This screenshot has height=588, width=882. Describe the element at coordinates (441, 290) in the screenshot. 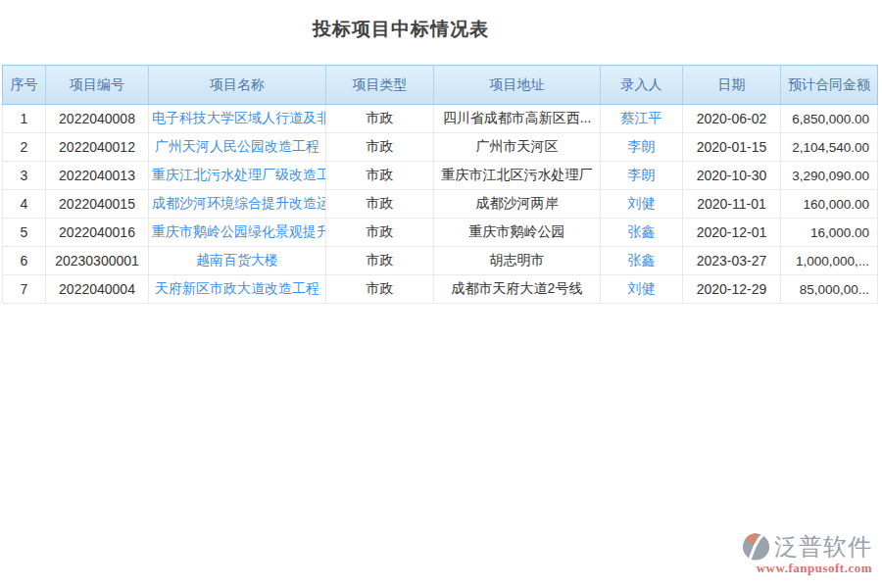

I see `table-row: 72022040004天府新区市政大道改造工程市政成都市天府大道2号线刘健202…` at that location.